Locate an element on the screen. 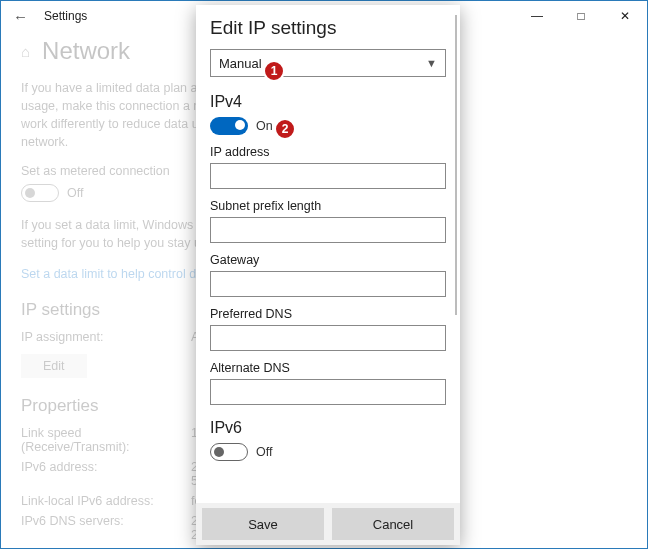 Image resolution: width=648 pixels, height=549 pixels. dialog-title: Edit IP settings is located at coordinates (328, 28).